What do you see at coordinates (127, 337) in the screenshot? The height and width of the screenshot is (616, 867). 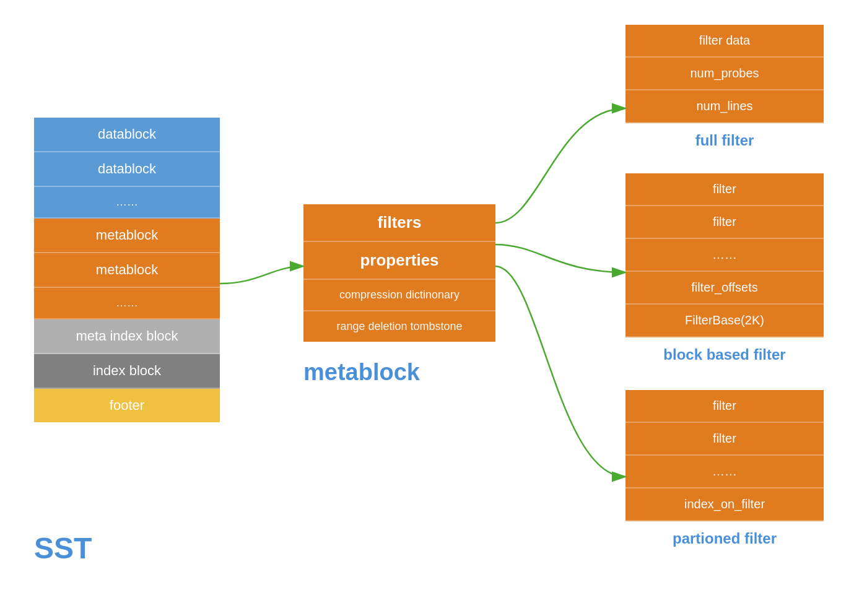 I see `sst-row-6: meta index block` at bounding box center [127, 337].